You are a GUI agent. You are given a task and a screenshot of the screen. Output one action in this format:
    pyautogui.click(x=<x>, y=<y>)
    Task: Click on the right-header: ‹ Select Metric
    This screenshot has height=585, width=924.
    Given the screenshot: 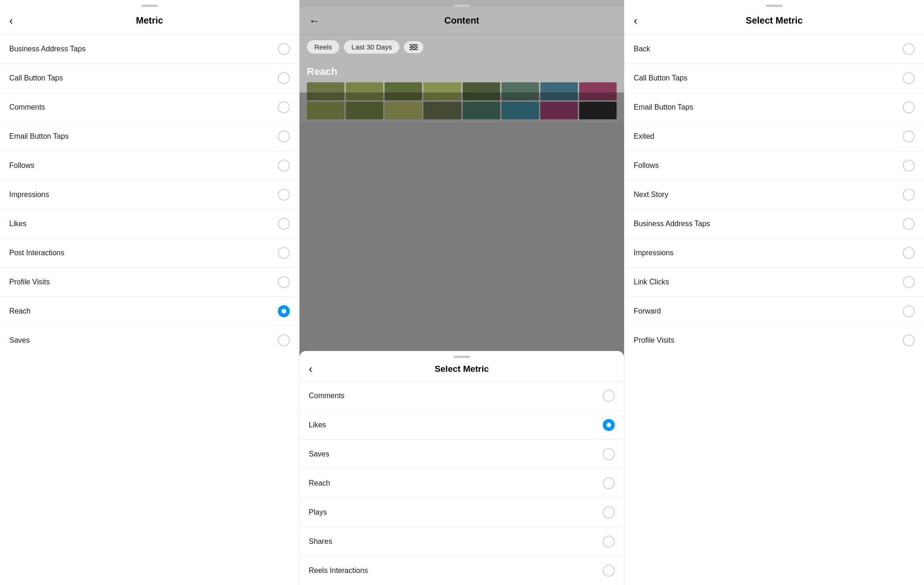 What is the action you would take?
    pyautogui.click(x=774, y=21)
    